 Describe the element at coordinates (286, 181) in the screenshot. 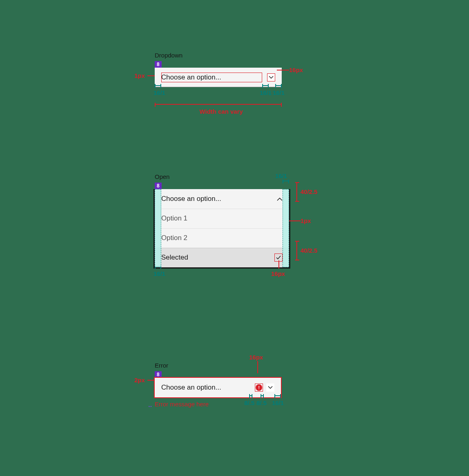

I see `dim-top-right-pad` at that location.